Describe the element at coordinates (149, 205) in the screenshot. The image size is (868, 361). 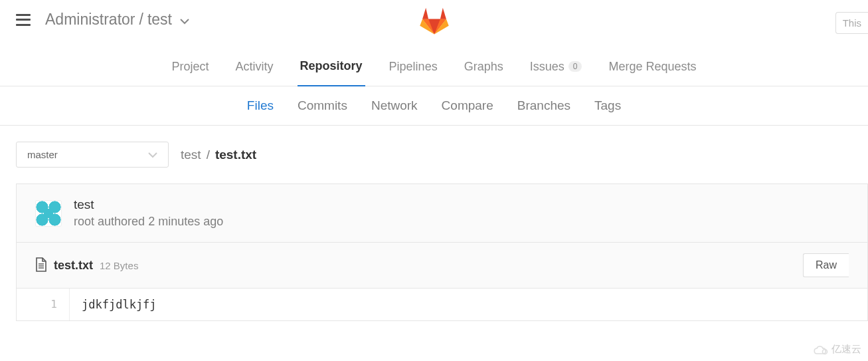
I see `commit-title: test` at that location.